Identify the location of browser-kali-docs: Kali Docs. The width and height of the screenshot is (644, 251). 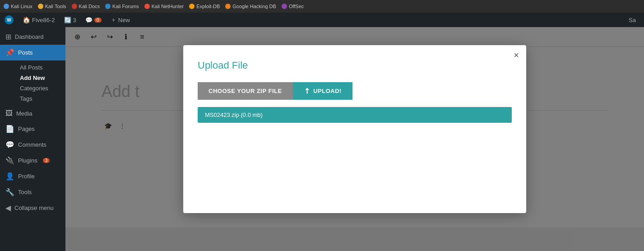
(86, 6).